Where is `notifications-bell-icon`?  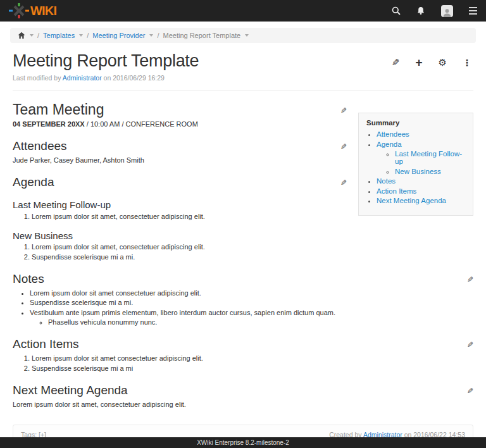 notifications-bell-icon is located at coordinates (421, 11).